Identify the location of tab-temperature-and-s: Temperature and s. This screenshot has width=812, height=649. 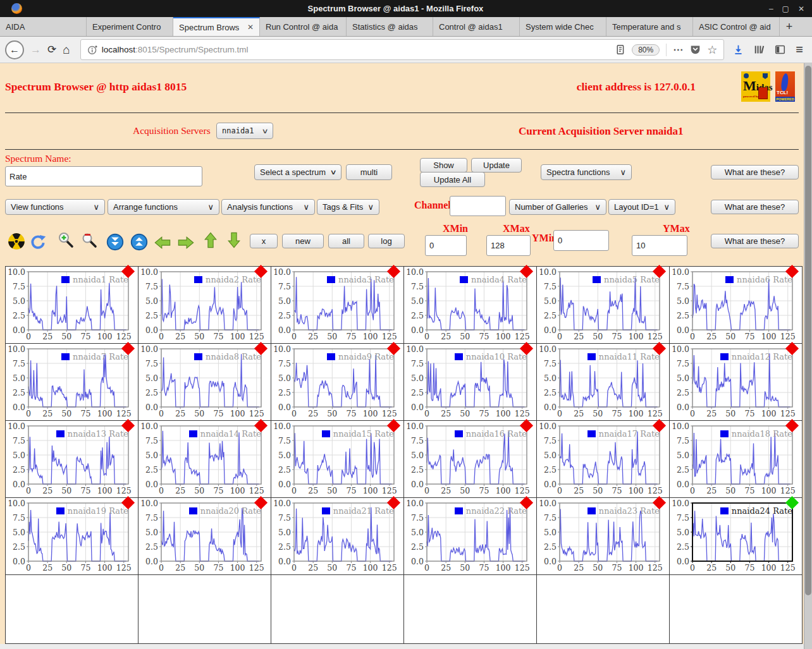
(650, 27).